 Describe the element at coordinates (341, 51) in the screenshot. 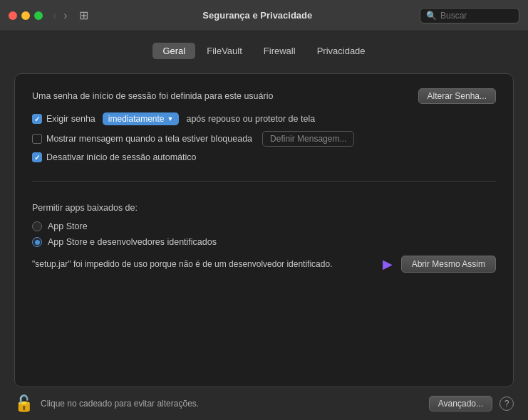

I see `tab-privacidade: Privacidade` at that location.